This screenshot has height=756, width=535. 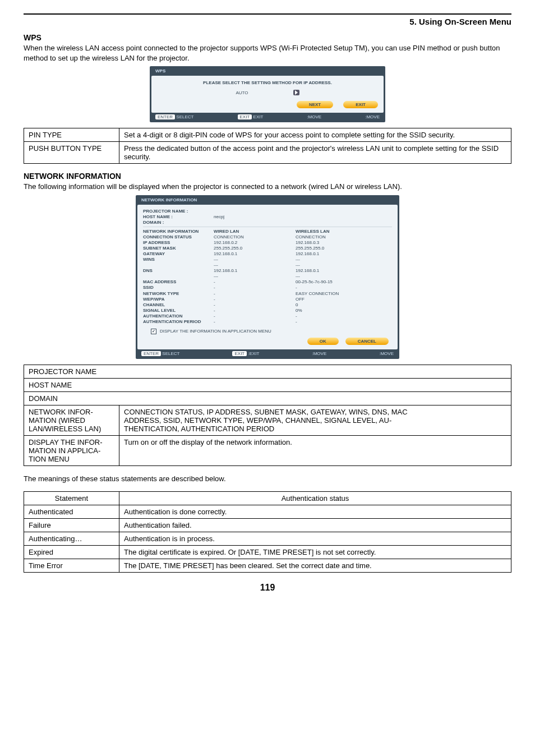 I want to click on ok-button: OK, so click(x=323, y=341).